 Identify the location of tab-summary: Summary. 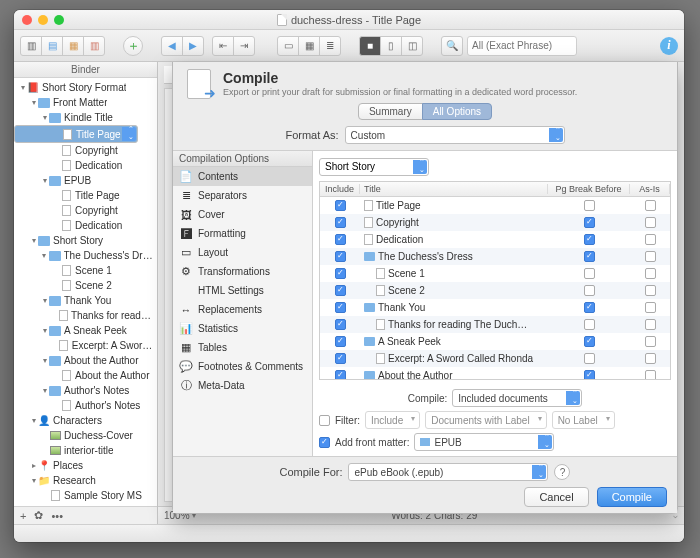
(390, 112).